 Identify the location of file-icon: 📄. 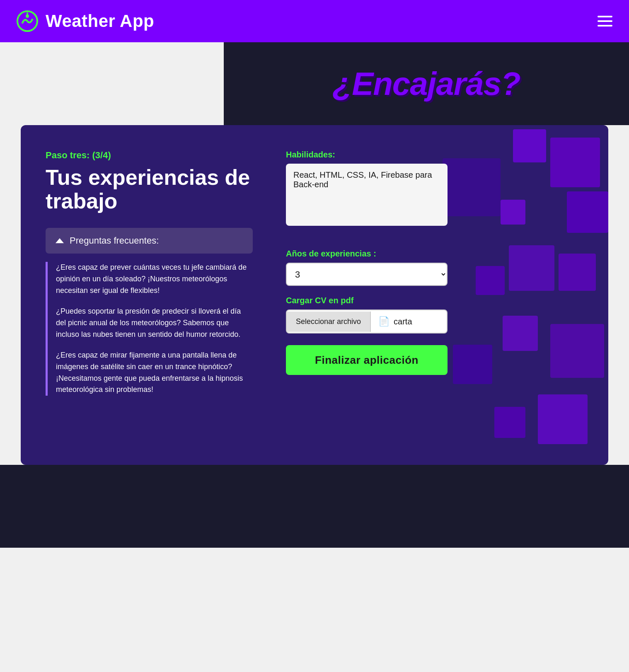
(384, 321).